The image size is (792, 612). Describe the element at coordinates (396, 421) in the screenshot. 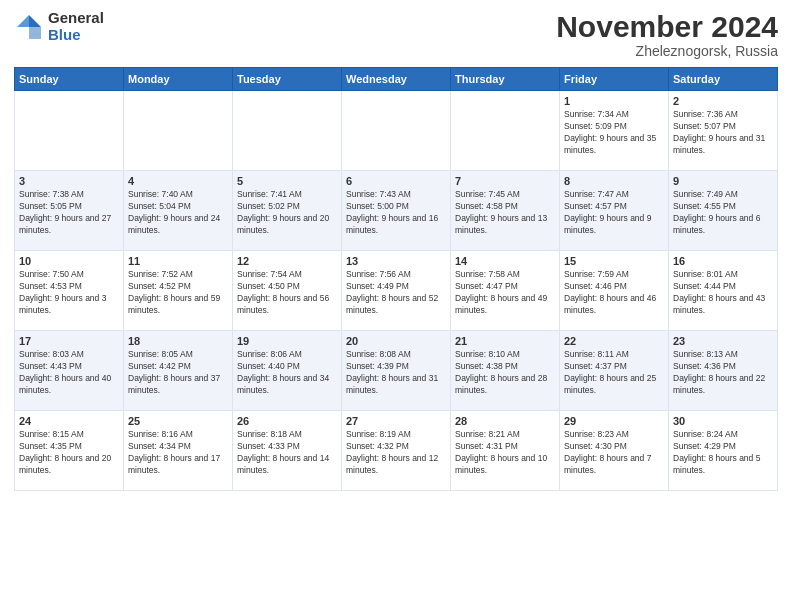

I see `day-number: 27` at that location.